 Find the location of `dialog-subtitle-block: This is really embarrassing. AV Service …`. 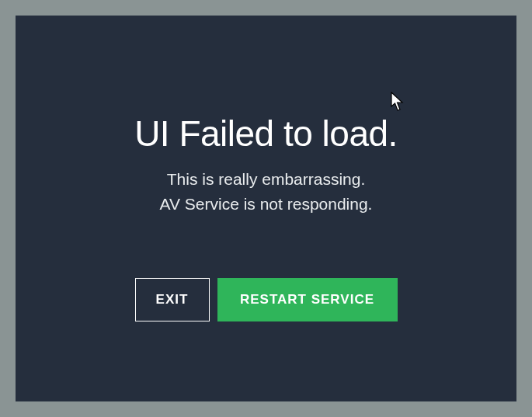

dialog-subtitle-block: This is really embarrassing. AV Service … is located at coordinates (266, 191).